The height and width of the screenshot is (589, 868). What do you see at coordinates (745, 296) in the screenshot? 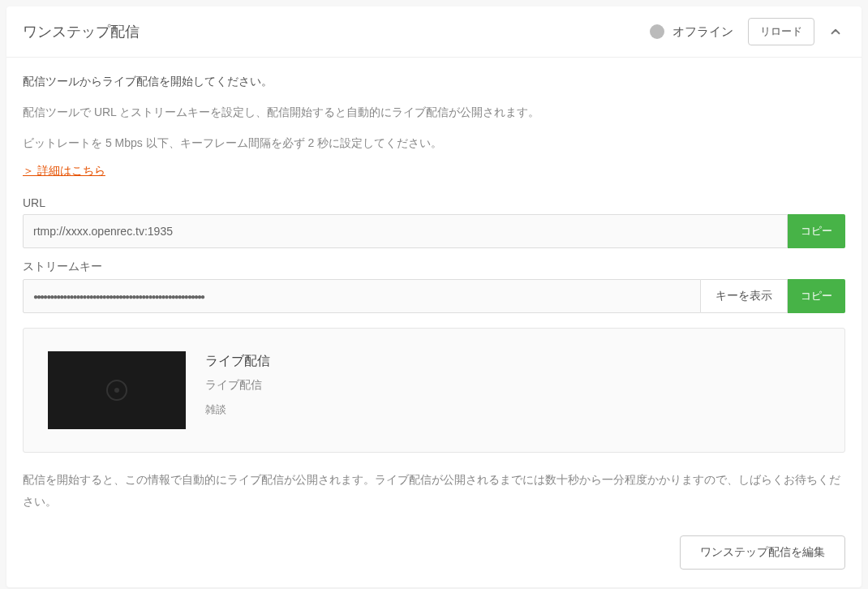
I see `show-key-button: キーを表示` at bounding box center [745, 296].